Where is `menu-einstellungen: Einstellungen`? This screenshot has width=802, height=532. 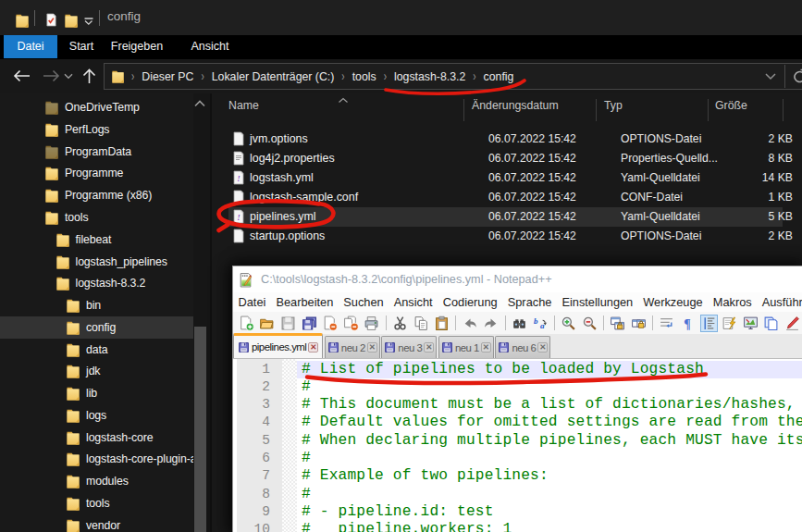 menu-einstellungen: Einstellungen is located at coordinates (598, 302).